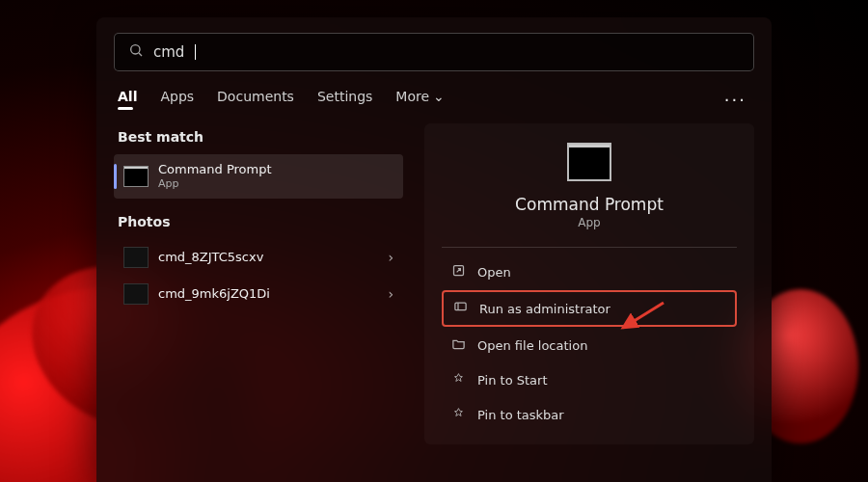  What do you see at coordinates (589, 380) in the screenshot?
I see `action-pin-to-start: Pin to Start` at bounding box center [589, 380].